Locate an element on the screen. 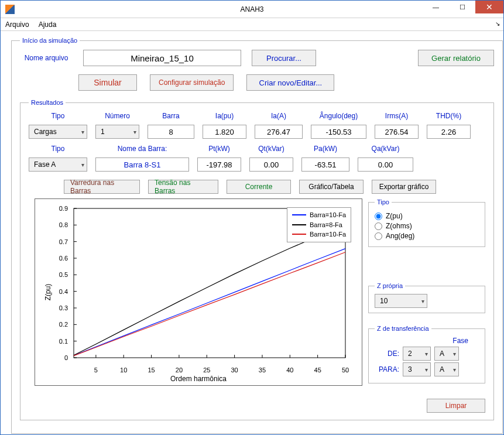 This screenshot has width=504, height=435. para-label: PARA: is located at coordinates (387, 369).